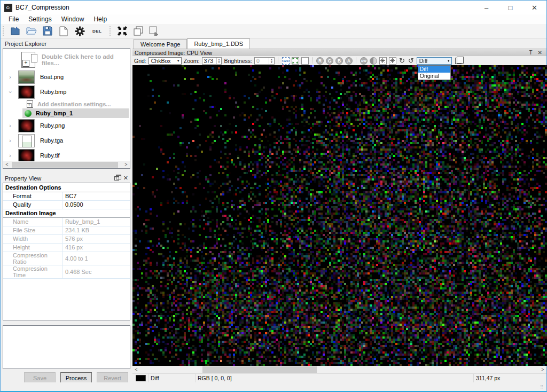 Image resolution: width=547 pixels, height=392 pixels. I want to click on tree-item-ruby-tga: › Ruby.tga, so click(66, 140).